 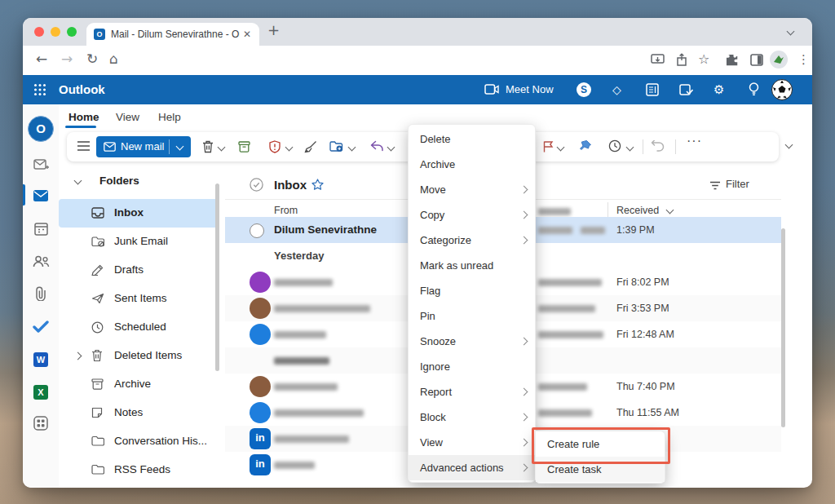 I want to click on app-launcher-icon, so click(x=40, y=90).